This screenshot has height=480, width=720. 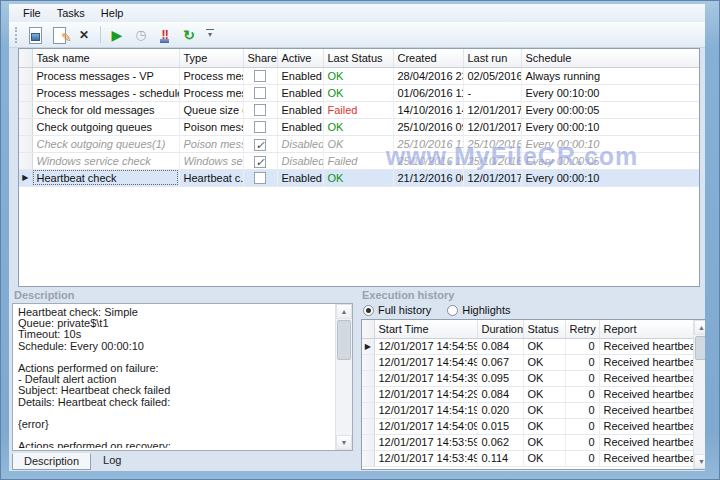 I want to click on task-row: ▶Heartbeat checkHeartbeat c...EnabledOK2…, so click(x=359, y=178).